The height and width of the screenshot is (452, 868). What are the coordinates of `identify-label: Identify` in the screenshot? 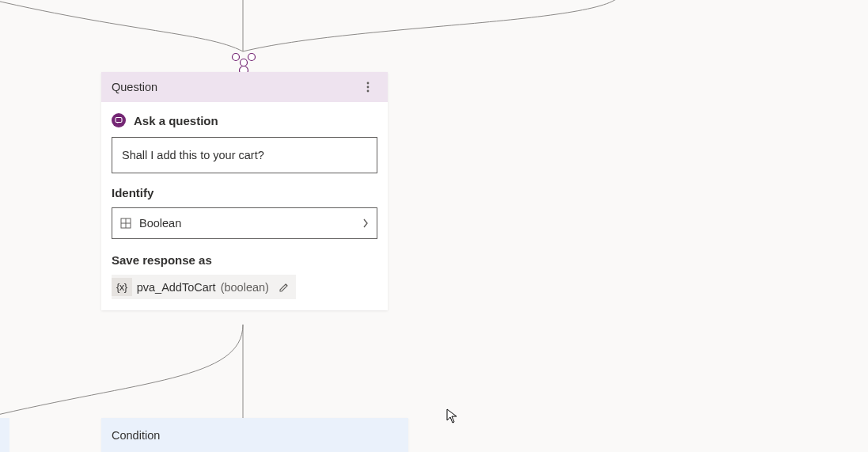 It's located at (244, 193).